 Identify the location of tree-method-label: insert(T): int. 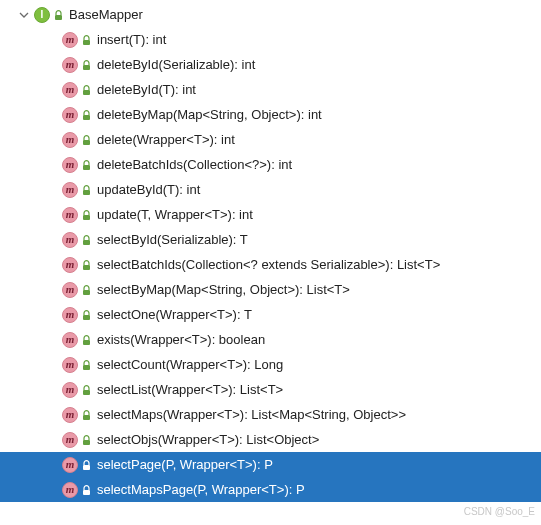
(132, 40).